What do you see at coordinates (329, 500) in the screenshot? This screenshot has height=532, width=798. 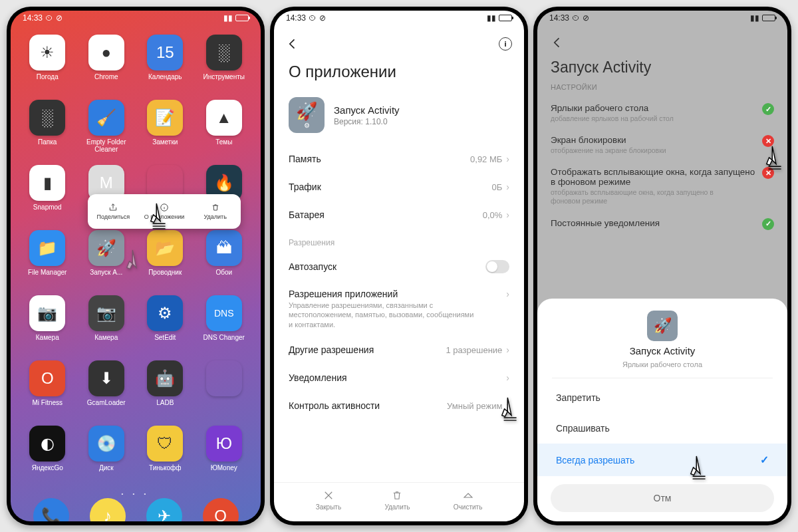 I see `action-close: Закрыть` at bounding box center [329, 500].